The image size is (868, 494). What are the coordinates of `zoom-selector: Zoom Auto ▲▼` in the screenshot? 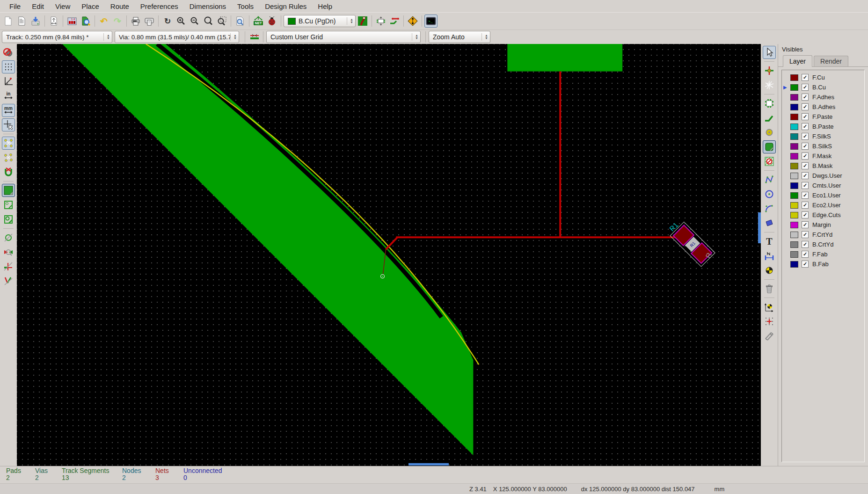 It's located at (460, 37).